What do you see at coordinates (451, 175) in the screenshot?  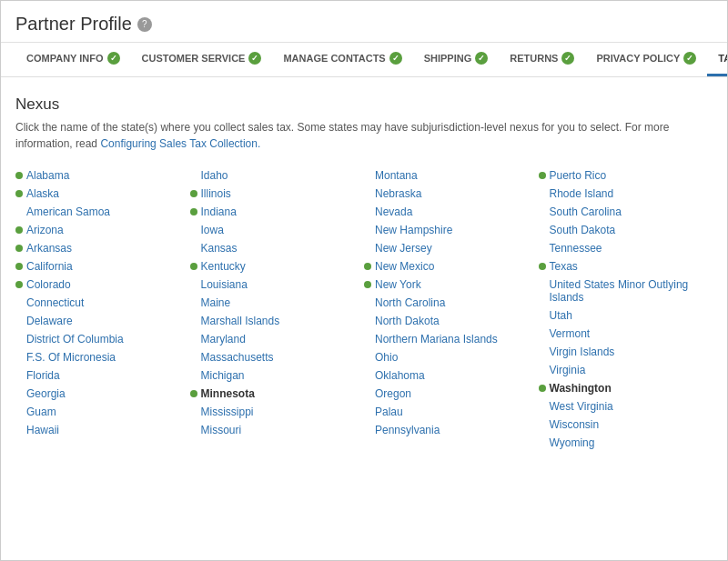 I see `state-item: Montana` at bounding box center [451, 175].